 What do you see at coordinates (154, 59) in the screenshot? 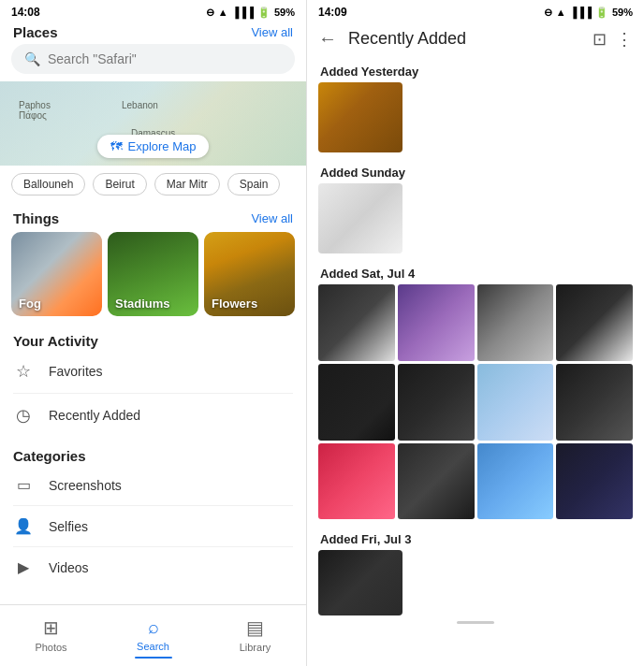
I see `search-bar: 🔍 Search "Safari"` at bounding box center [154, 59].